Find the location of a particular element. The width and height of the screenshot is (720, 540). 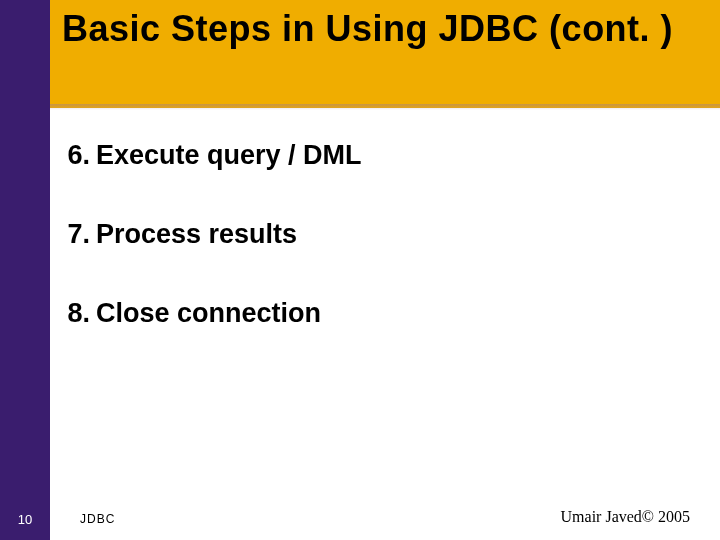

sidebar-accent is located at coordinates (25, 270).